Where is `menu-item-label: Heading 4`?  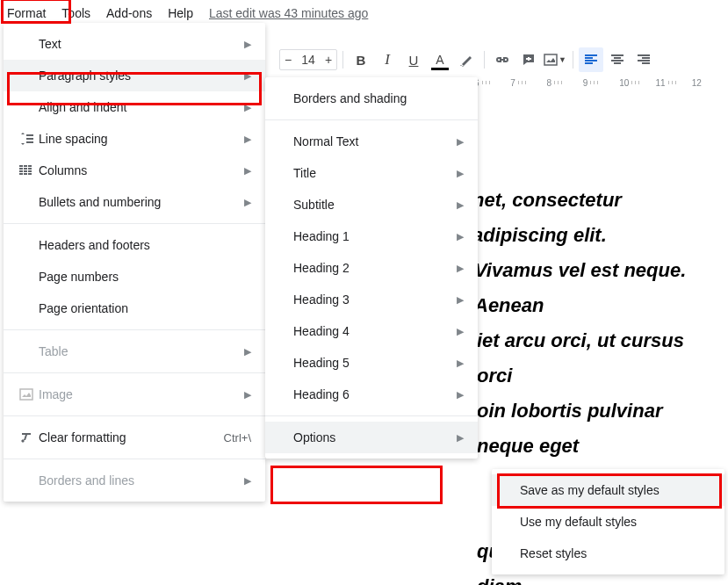 menu-item-label: Heading 4 is located at coordinates (368, 331).